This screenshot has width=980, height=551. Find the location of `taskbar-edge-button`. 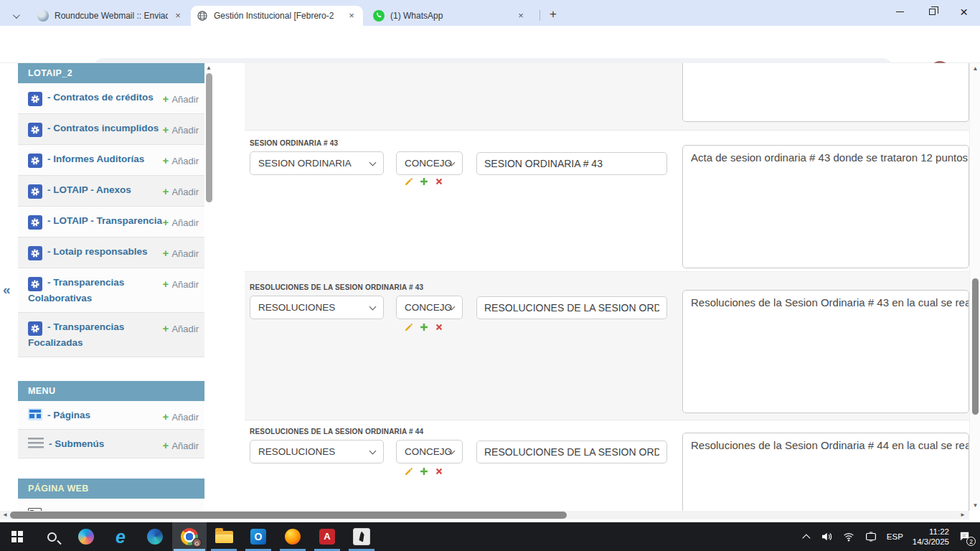

taskbar-edge-button is located at coordinates (155, 537).